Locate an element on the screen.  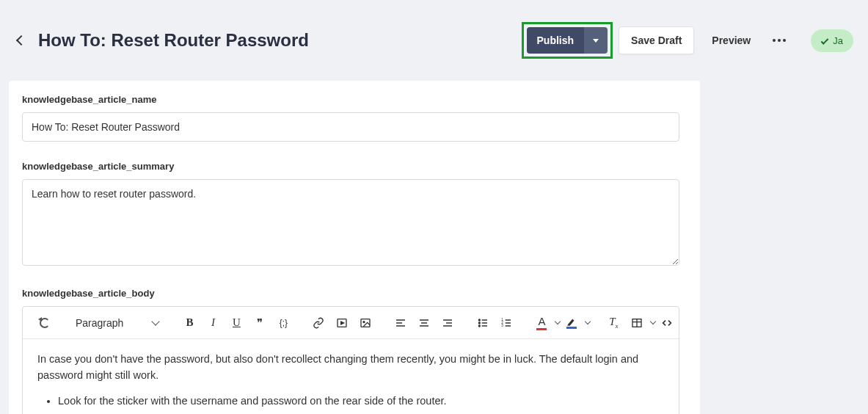
video-button is located at coordinates (342, 323).